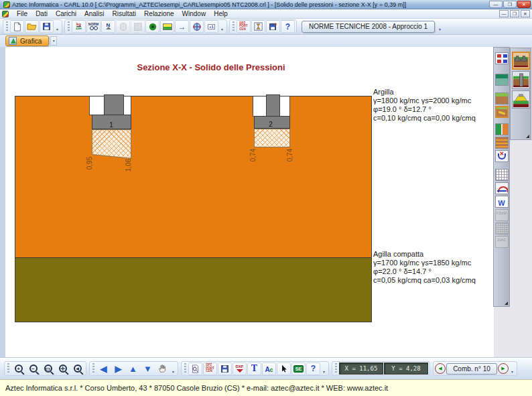 This screenshot has height=396, width=532. What do you see at coordinates (524, 4) in the screenshot?
I see `close-button: ✕` at bounding box center [524, 4].